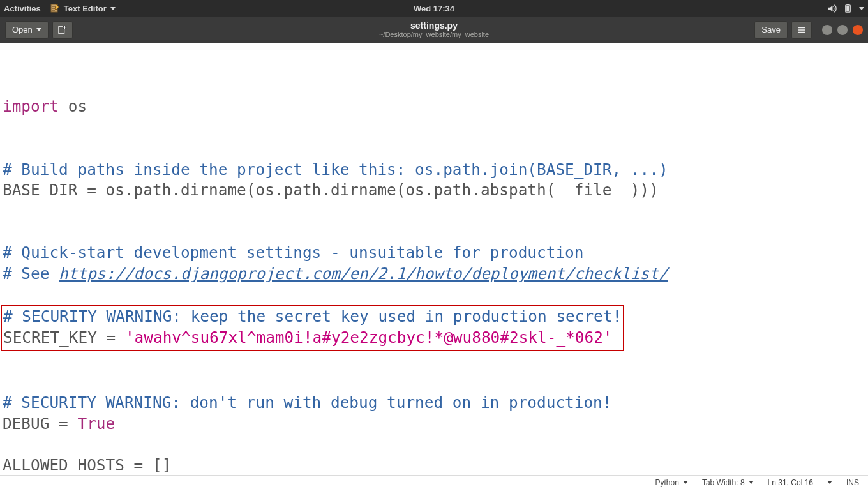 The image size is (868, 489). What do you see at coordinates (434, 482) in the screenshot?
I see `status-bar: Python Tab Width: 8 Ln 31, Col 16 INS` at bounding box center [434, 482].